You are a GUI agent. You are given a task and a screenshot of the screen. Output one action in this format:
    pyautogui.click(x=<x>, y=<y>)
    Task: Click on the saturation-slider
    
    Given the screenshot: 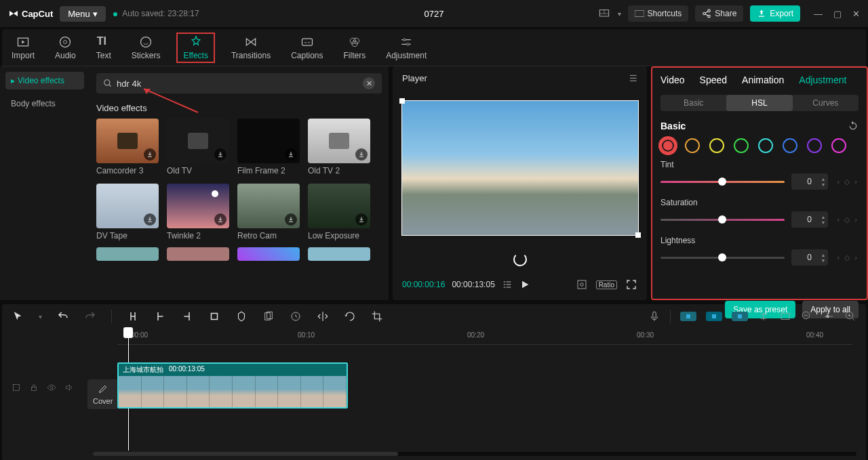 What is the action you would take?
    pyautogui.click(x=723, y=219)
    